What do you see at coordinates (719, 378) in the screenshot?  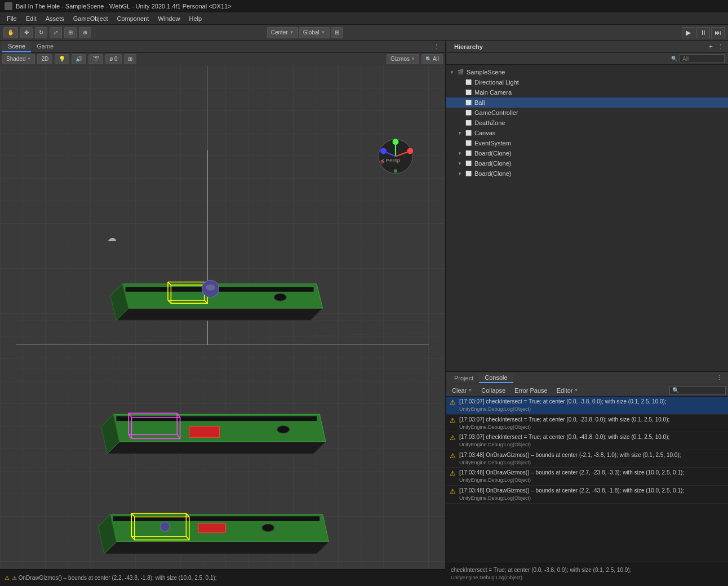 I see `bottom-panel-menu: ⋮` at bounding box center [719, 378].